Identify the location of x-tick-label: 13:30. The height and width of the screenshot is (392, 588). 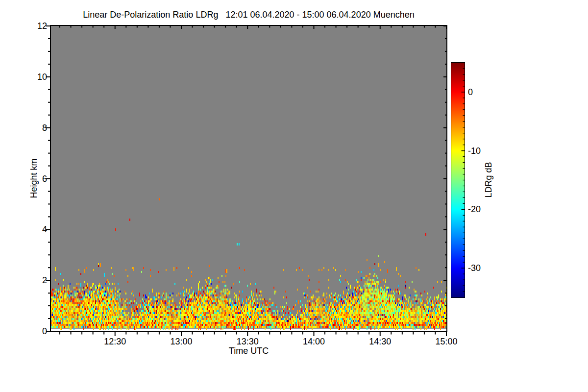
(247, 342).